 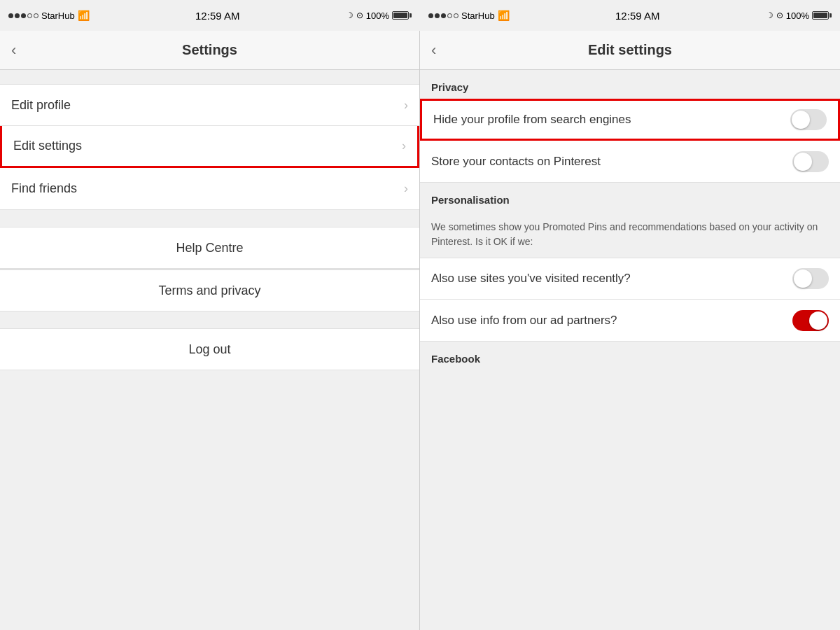 What do you see at coordinates (209, 350) in the screenshot?
I see `logout-label: Log out` at bounding box center [209, 350].